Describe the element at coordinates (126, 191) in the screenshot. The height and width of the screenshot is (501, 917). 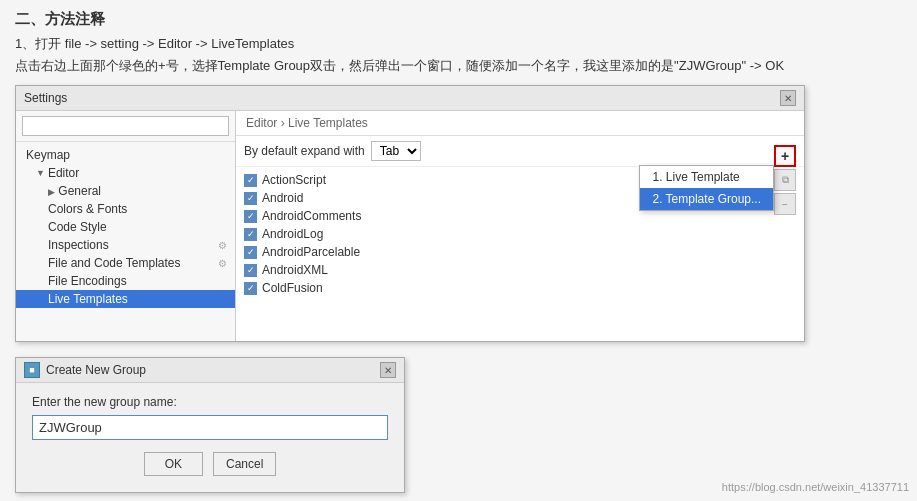
I see `sidebar-item-general: ▶ General` at that location.